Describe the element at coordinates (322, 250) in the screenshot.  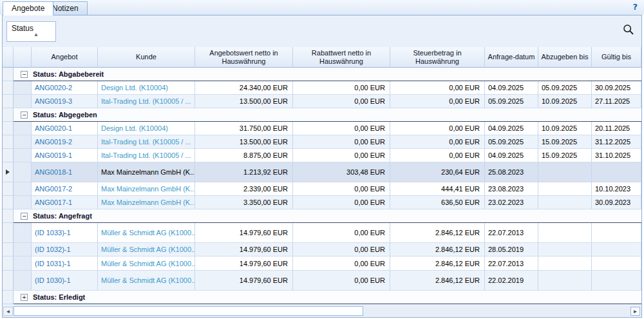
I see `table-row: (ID 1032)-1Müller & Schmidt AG (K1000...…` at that location.